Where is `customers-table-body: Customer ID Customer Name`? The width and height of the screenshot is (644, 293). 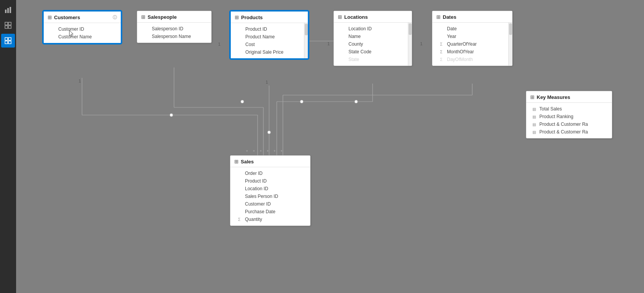 customers-table-body: Customer ID Customer Name is located at coordinates (82, 33).